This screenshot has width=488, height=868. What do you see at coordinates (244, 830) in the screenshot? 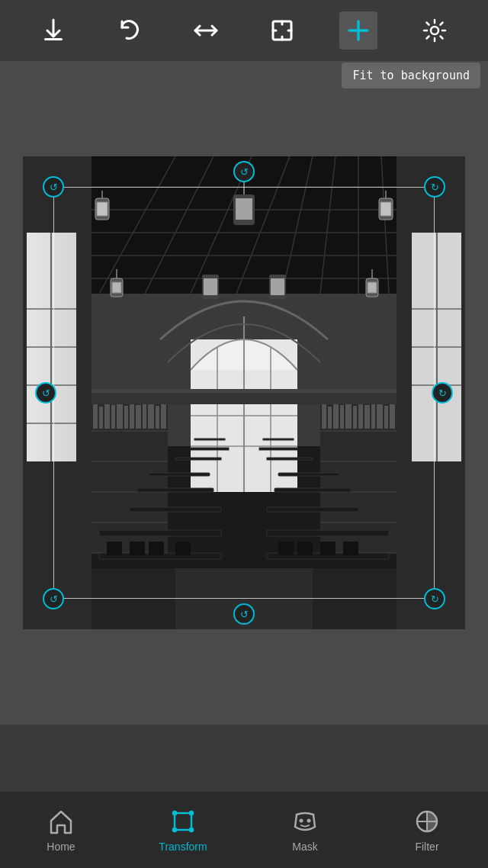
I see `bottom-nav: Home Transform Mask Filter` at bounding box center [244, 830].